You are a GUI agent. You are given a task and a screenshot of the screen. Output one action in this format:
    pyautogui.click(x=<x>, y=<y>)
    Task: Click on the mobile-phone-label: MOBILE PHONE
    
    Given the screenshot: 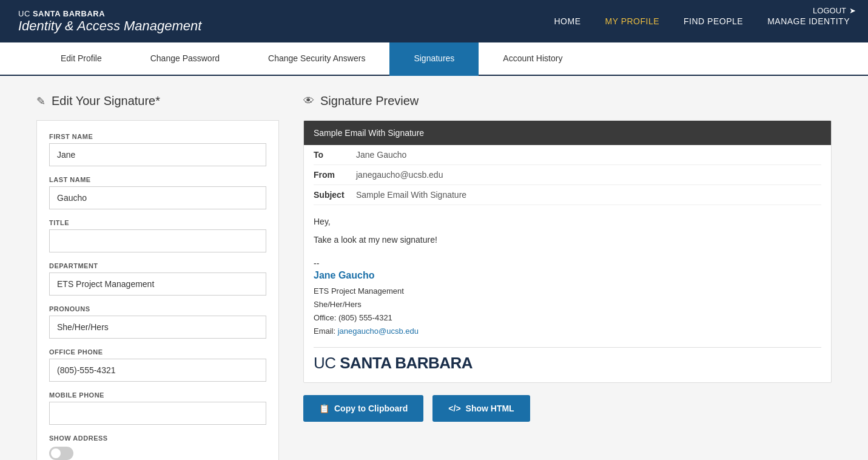 What is the action you would take?
    pyautogui.click(x=158, y=395)
    